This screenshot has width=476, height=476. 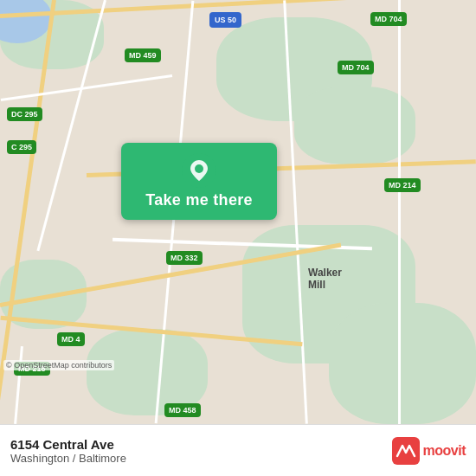 What do you see at coordinates (400, 212) in the screenshot?
I see `road` at bounding box center [400, 212].